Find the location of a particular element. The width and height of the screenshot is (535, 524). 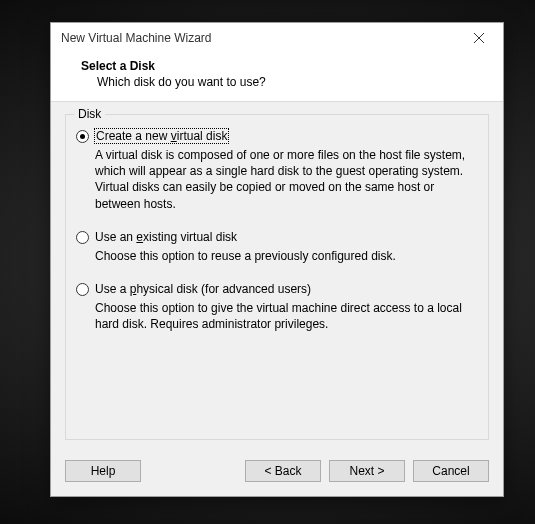

close-icon is located at coordinates (479, 38).